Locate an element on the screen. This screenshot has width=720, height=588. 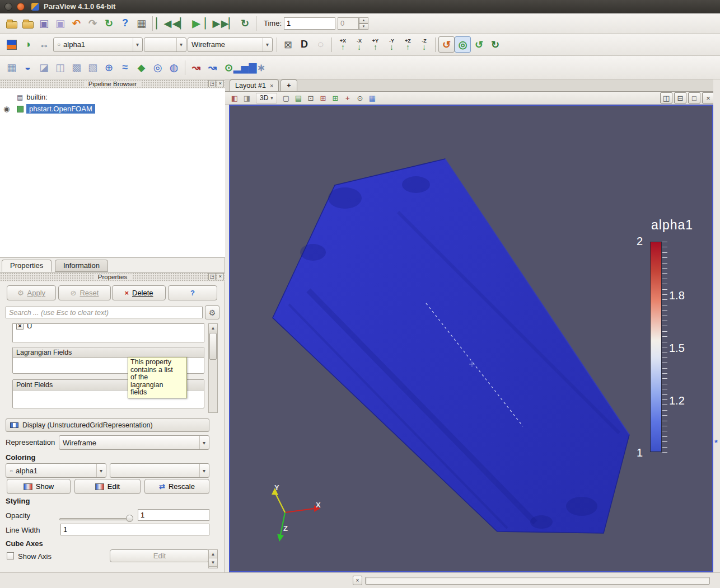
edit-color-map-icon: ◑ is located at coordinates (28, 45).